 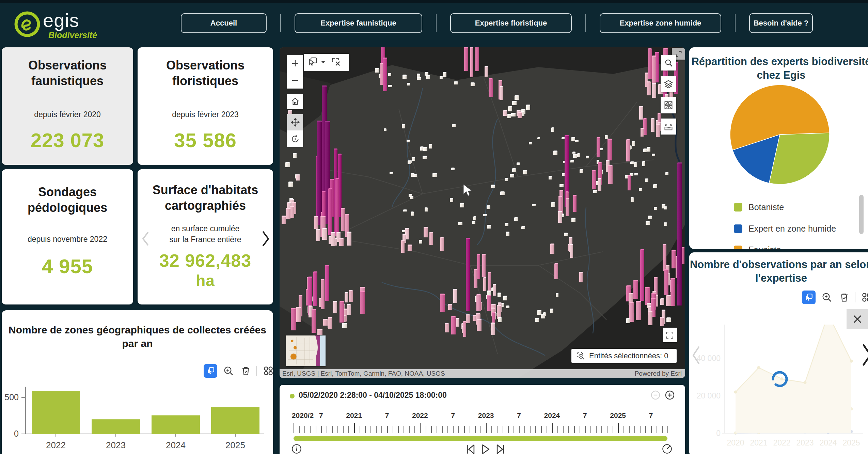 What do you see at coordinates (295, 64) in the screenshot?
I see `zoom-in-button` at bounding box center [295, 64].